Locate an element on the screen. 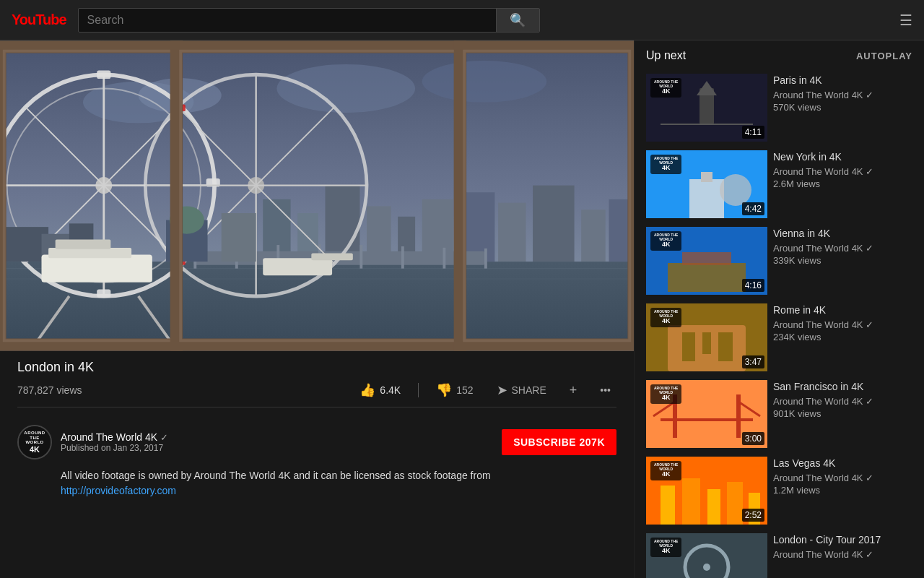  dislike-count: 152 is located at coordinates (465, 390).